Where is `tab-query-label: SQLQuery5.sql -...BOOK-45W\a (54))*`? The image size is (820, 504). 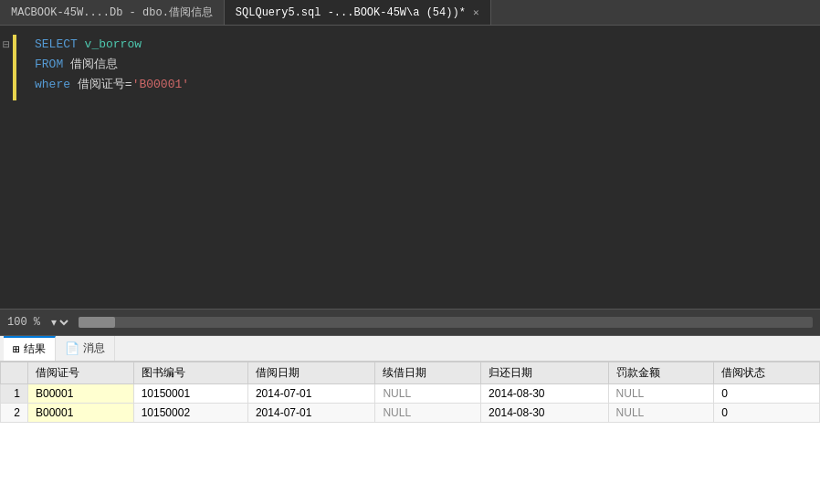 tab-query-label: SQLQuery5.sql -...BOOK-45W\a (54))* is located at coordinates (351, 13).